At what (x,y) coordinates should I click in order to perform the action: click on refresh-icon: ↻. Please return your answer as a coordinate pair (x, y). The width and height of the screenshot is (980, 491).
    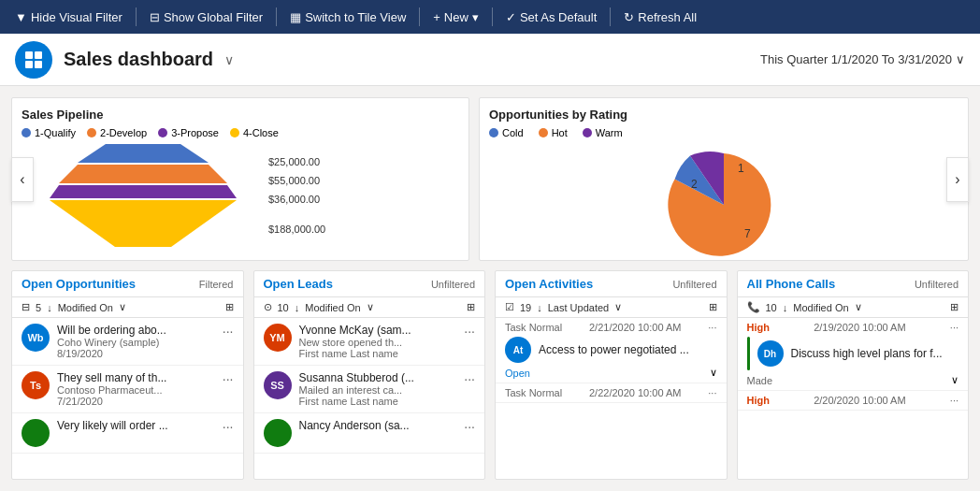
    Looking at the image, I should click on (628, 17).